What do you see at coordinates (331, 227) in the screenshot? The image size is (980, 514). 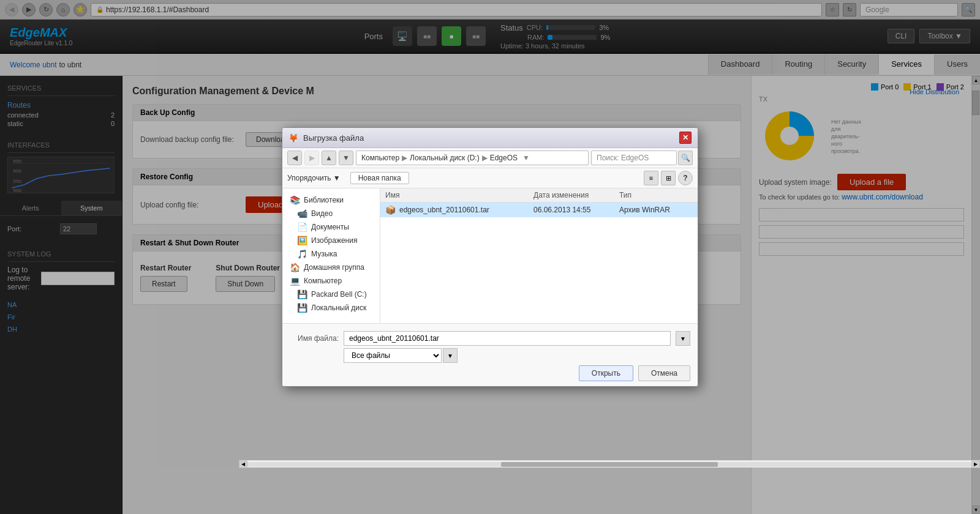 I see `sidebar-documents: 📄 Документы` at bounding box center [331, 227].